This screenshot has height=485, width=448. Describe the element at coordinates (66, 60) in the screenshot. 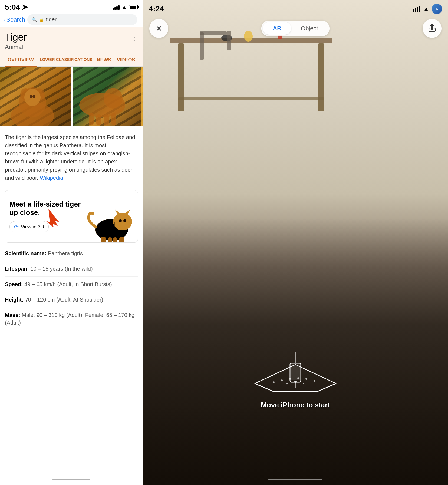

I see `tab-lower-classifications: LOWER CLASSIFICATIONS` at that location.